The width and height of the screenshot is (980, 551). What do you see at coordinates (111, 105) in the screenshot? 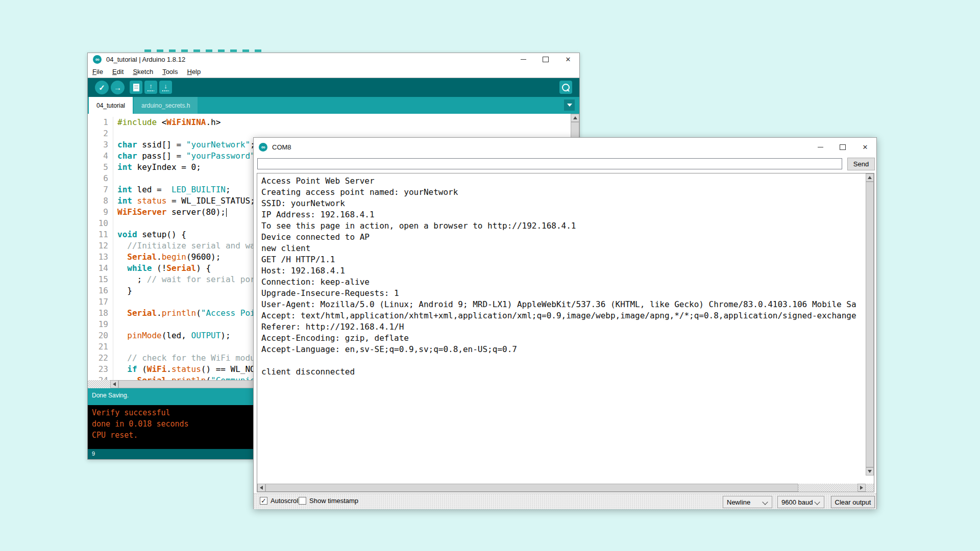
I see `tab-04-tutorial: 04_tutorial` at bounding box center [111, 105].